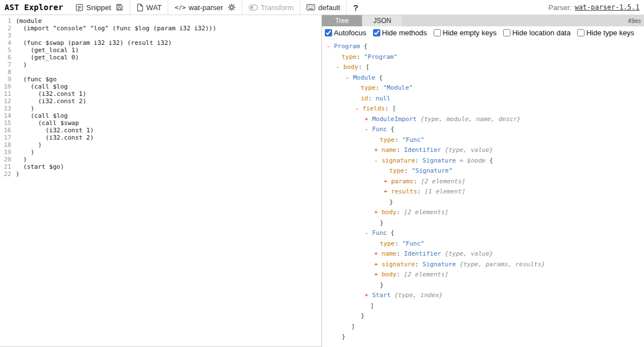  What do you see at coordinates (160, 101) in the screenshot?
I see `code-line: 12 (i32.const 2)` at bounding box center [160, 101].